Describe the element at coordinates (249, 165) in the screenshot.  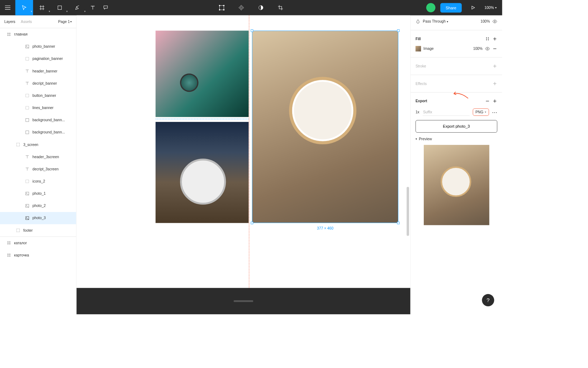
I see `guide-line` at that location.